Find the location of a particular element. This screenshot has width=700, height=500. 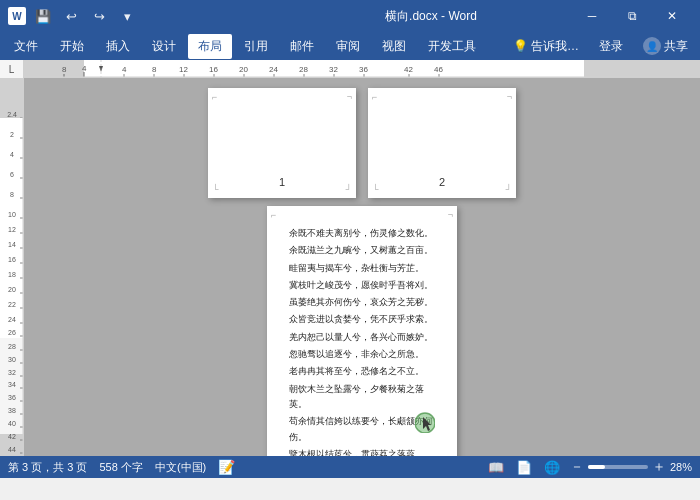

svg-text: 32 is located at coordinates (12, 372).